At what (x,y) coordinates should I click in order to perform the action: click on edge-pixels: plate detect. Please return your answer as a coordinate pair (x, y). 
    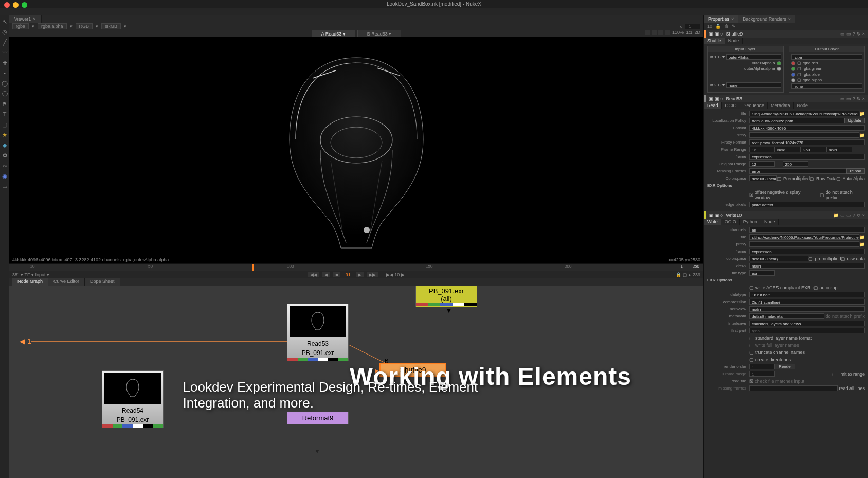
    Looking at the image, I should click on (807, 205).